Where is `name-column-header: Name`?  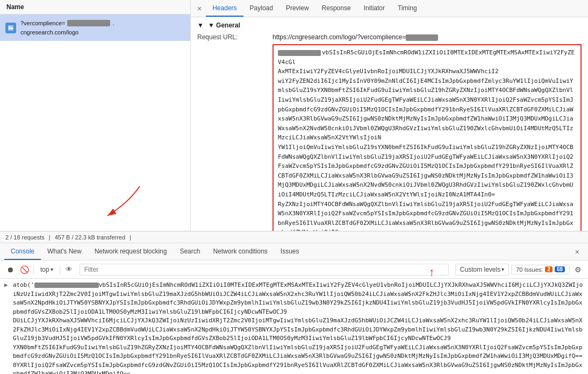 name-column-header: Name is located at coordinates (15, 7).